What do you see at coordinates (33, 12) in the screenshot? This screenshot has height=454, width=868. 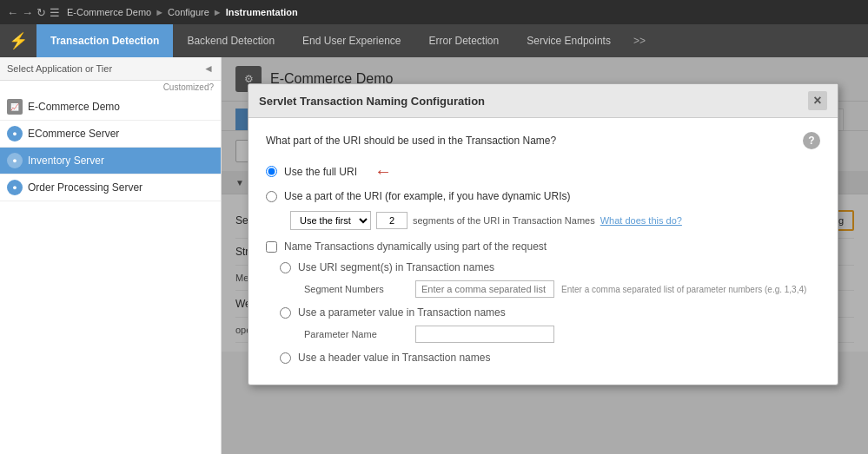 I see `nav-arrows: ← → ↻ ☰` at bounding box center [33, 12].